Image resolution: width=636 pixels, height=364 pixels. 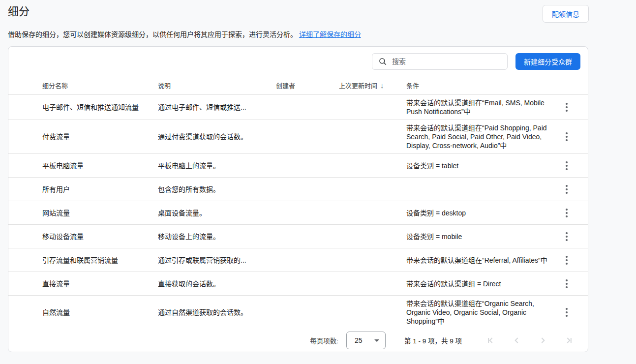 What do you see at coordinates (359, 340) in the screenshot?
I see `page-size-value: 25` at bounding box center [359, 340].